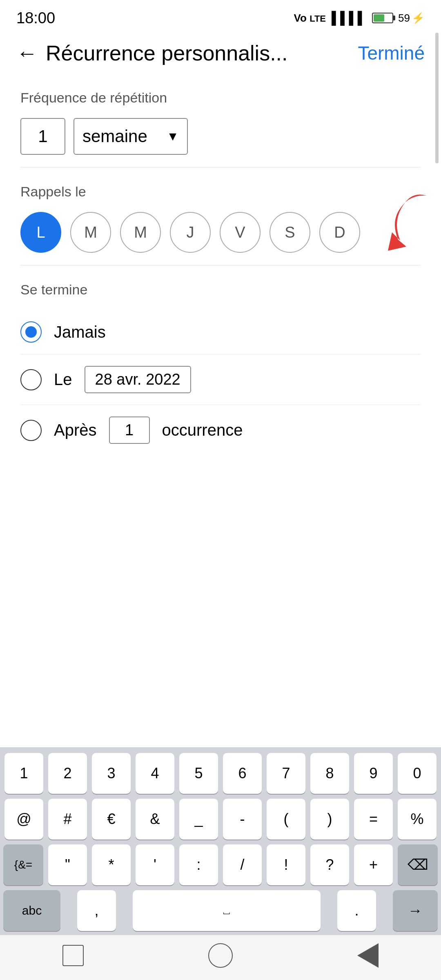 This screenshot has width=441, height=980. I want to click on key-colon: :, so click(198, 865).